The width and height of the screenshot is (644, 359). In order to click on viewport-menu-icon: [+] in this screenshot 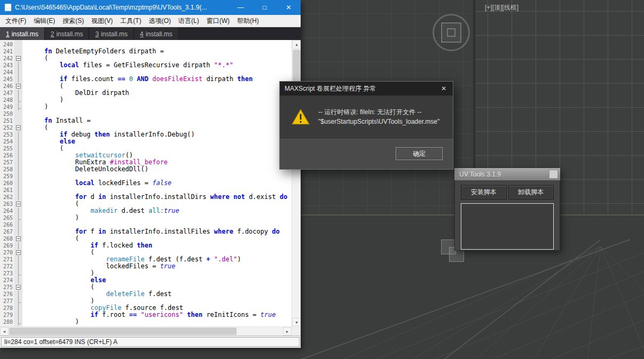, I will do `click(489, 7)`.